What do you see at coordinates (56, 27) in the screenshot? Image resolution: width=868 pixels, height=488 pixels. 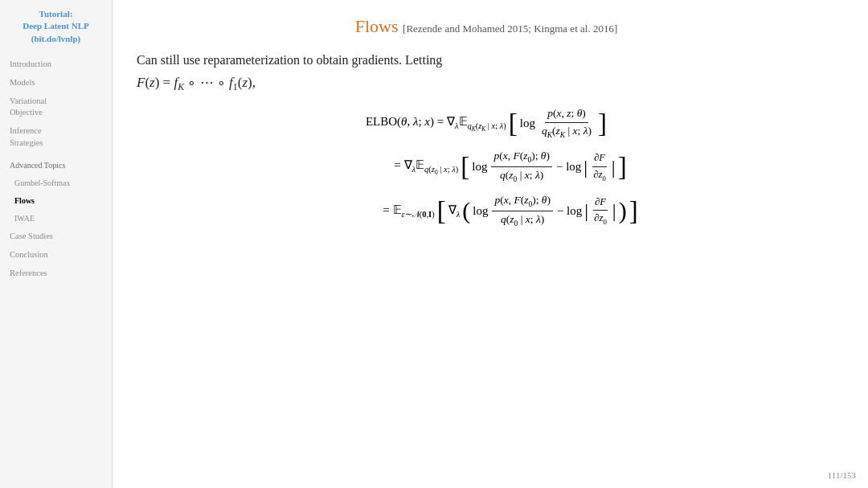 I see `sidebar-title: Tutorial: Deep Latent NLP (bit.do/lvnlp)` at bounding box center [56, 27].